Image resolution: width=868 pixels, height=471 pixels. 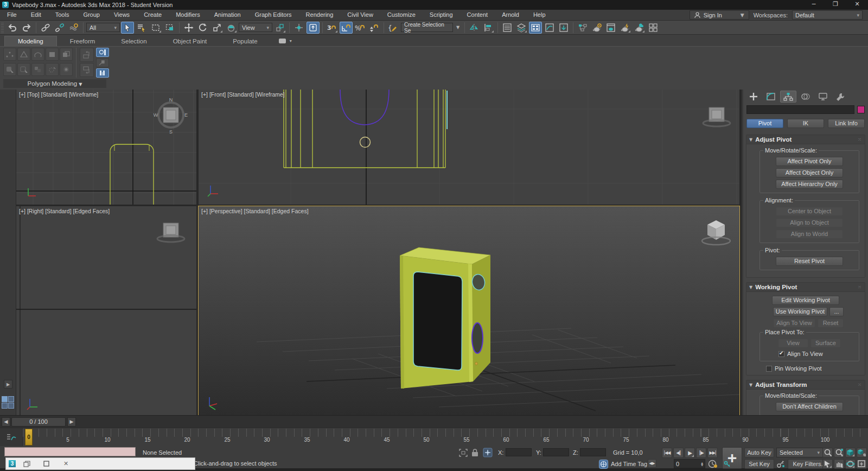 I want to click on maximize-button: ❐, so click(x=835, y=5).